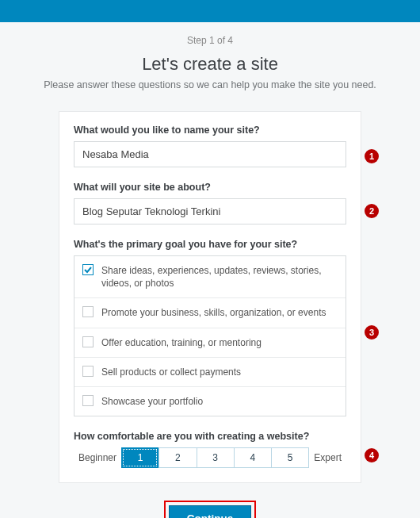 Image resolution: width=420 pixels, height=518 pixels. What do you see at coordinates (152, 401) in the screenshot?
I see `goal-option-label: Showcase your portfolio` at bounding box center [152, 401].